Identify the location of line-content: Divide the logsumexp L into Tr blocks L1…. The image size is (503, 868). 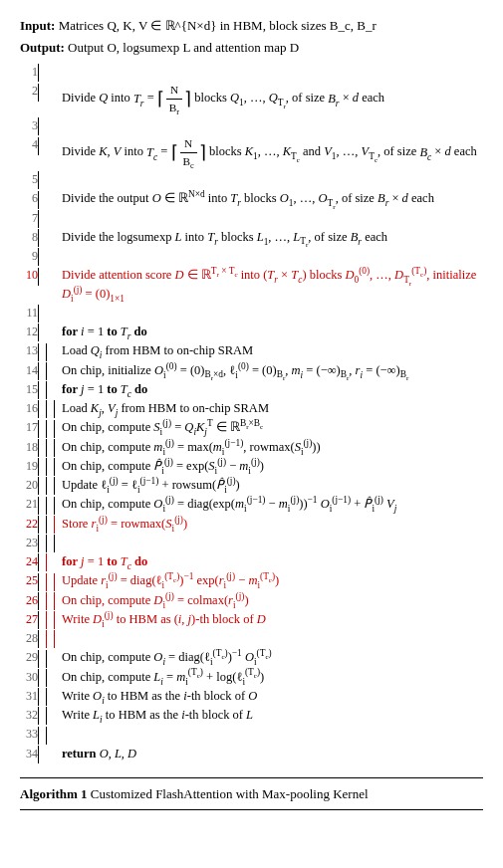
(273, 237).